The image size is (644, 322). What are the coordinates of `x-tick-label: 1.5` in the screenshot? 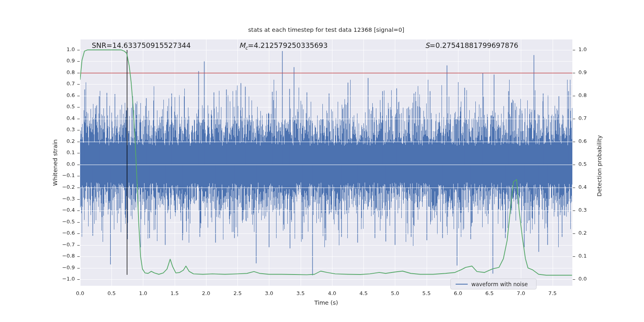 It's located at (175, 293).